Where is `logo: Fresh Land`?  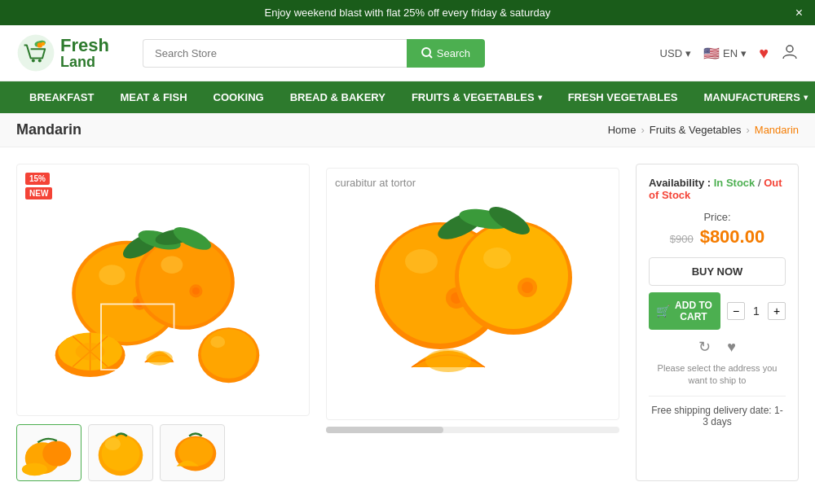 logo: Fresh Land is located at coordinates (65, 53).